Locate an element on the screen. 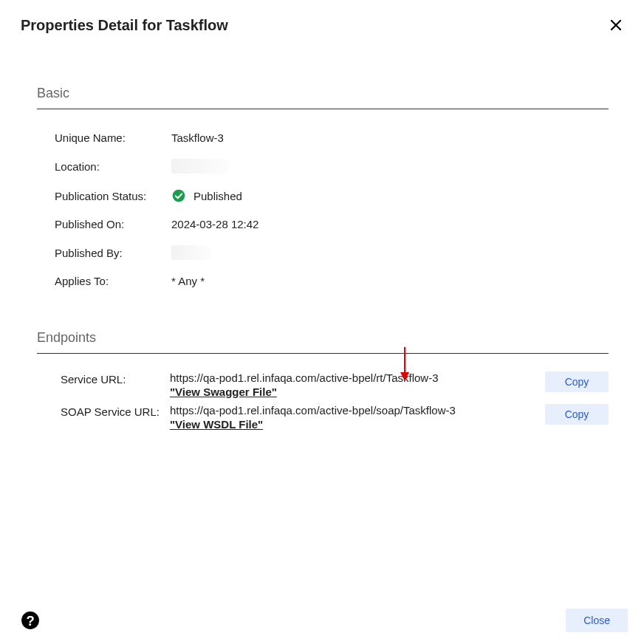 This screenshot has height=644, width=644. label-unique-name: Unique Name: is located at coordinates (113, 137).